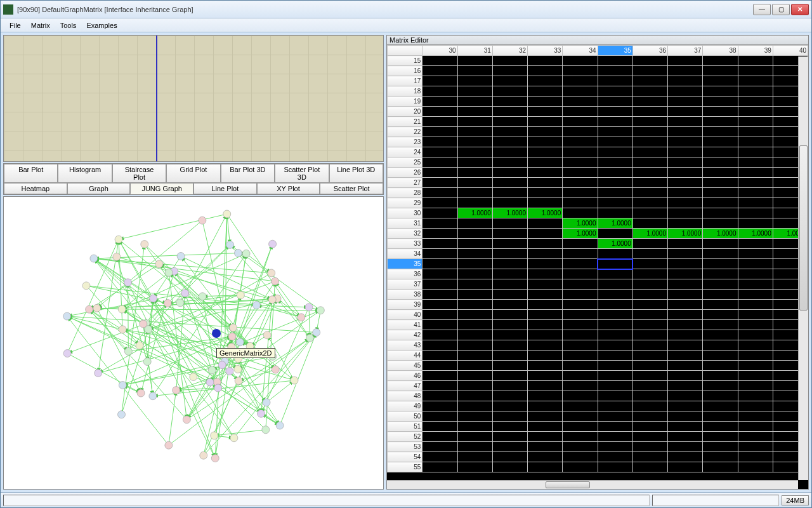 The image size is (812, 508). Describe the element at coordinates (99, 189) in the screenshot. I see `tab-graph: Graph` at that location.